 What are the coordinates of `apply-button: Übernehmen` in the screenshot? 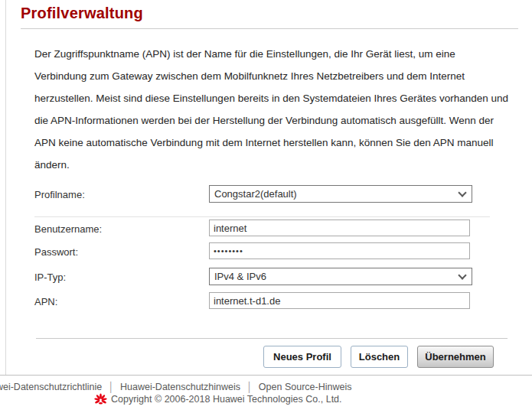 It's located at (455, 356).